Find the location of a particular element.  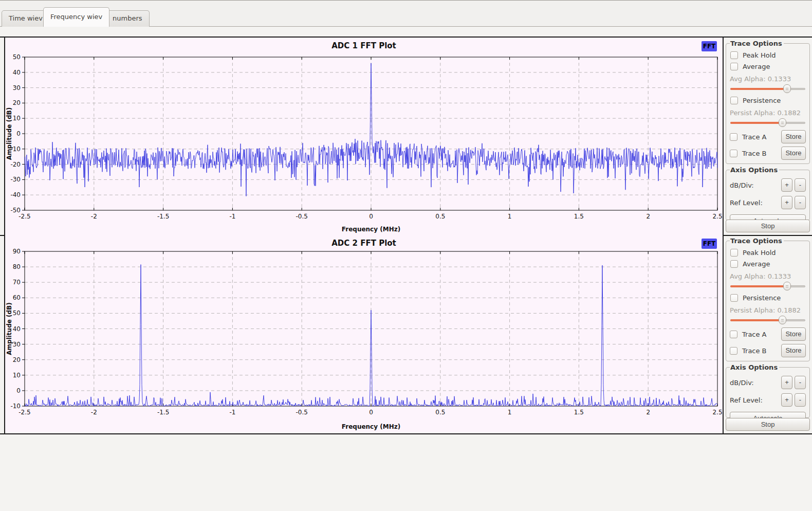

stop-button-adc1: Stop is located at coordinates (768, 226).